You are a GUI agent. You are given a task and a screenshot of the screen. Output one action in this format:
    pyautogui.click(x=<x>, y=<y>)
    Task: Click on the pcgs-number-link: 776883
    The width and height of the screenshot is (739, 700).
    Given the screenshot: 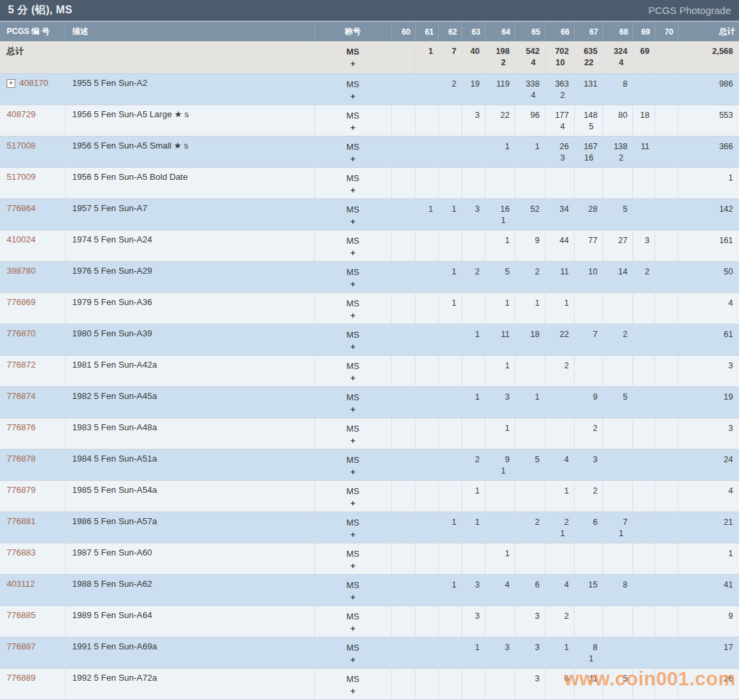 What is the action you would take?
    pyautogui.click(x=21, y=553)
    